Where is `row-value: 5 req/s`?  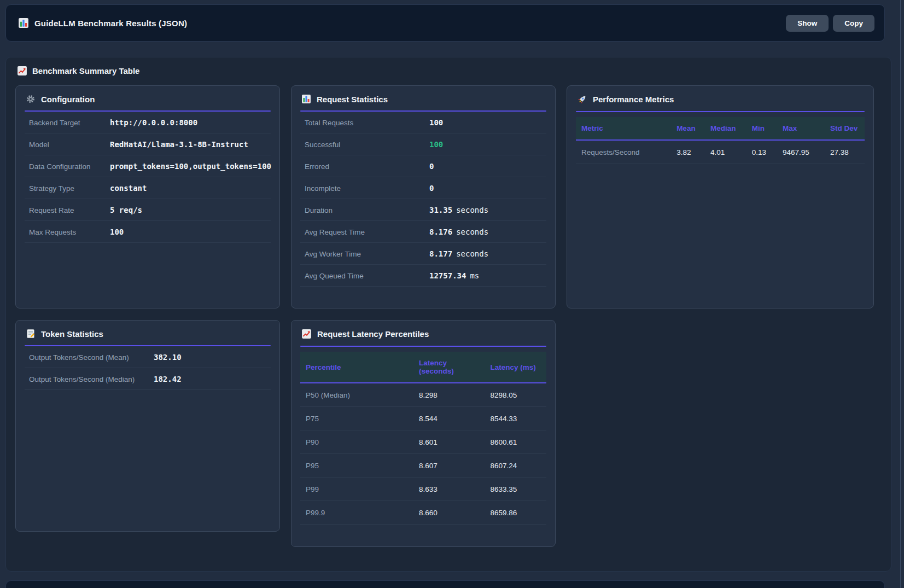
row-value: 5 req/s is located at coordinates (126, 210).